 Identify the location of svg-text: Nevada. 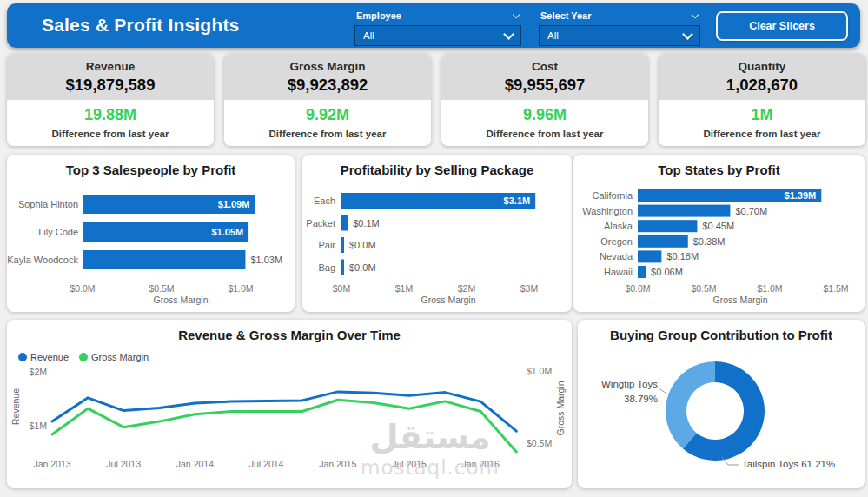
(617, 256).